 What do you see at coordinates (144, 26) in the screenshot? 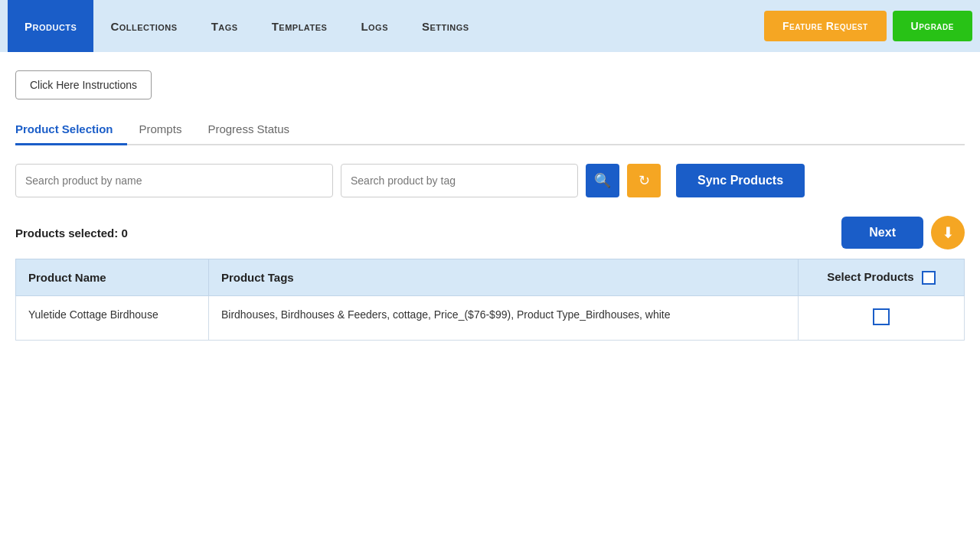
I see `nav-collections: Collections` at bounding box center [144, 26].